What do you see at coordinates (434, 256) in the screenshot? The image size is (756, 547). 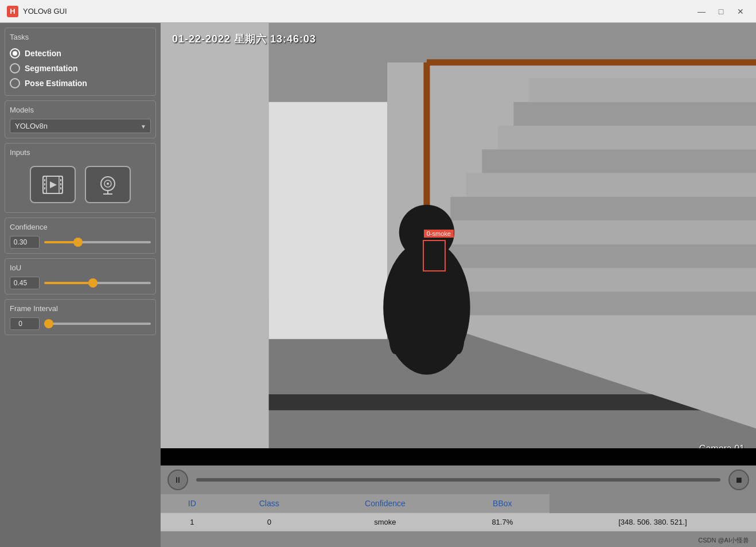 I see `detection-bounding-box: 0-smoke` at bounding box center [434, 256].